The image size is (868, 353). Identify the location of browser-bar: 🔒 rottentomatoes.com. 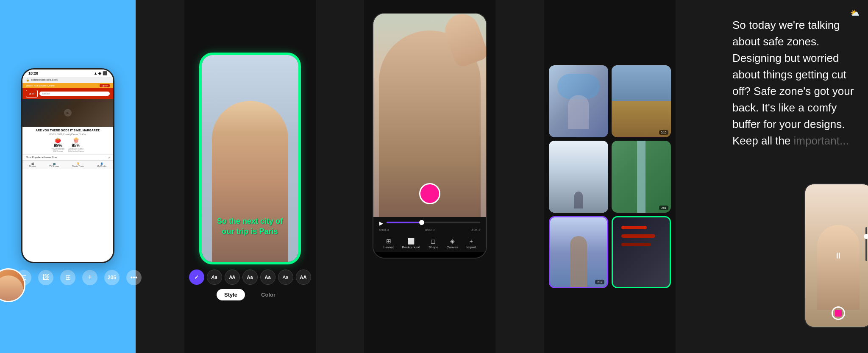
(68, 80).